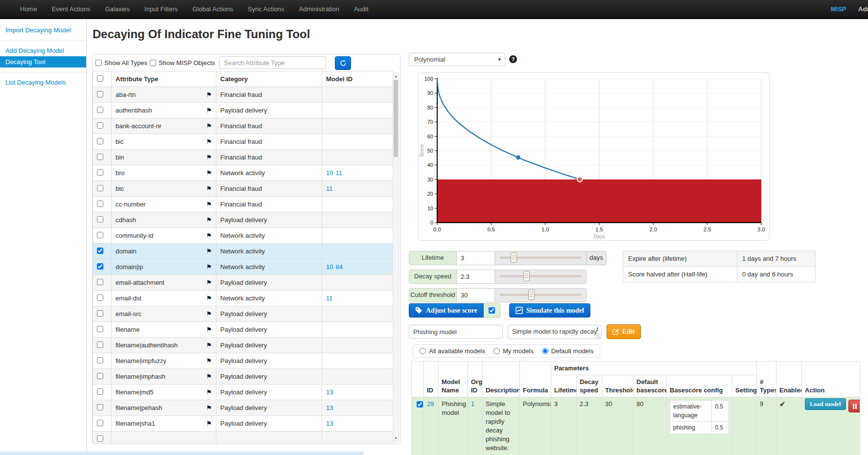 The width and height of the screenshot is (868, 455). I want to click on attribute-row: bro⚑Network activity1011, so click(243, 173).